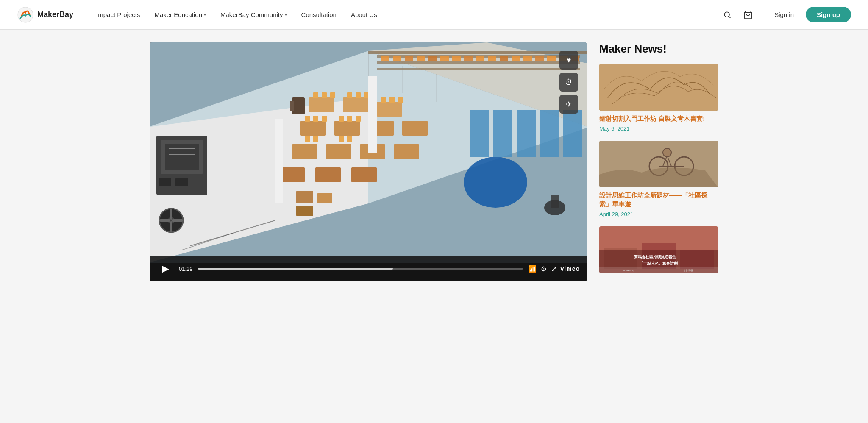 The image size is (868, 423). Describe the element at coordinates (629, 270) in the screenshot. I see `svg-text: MakerBay` at that location.